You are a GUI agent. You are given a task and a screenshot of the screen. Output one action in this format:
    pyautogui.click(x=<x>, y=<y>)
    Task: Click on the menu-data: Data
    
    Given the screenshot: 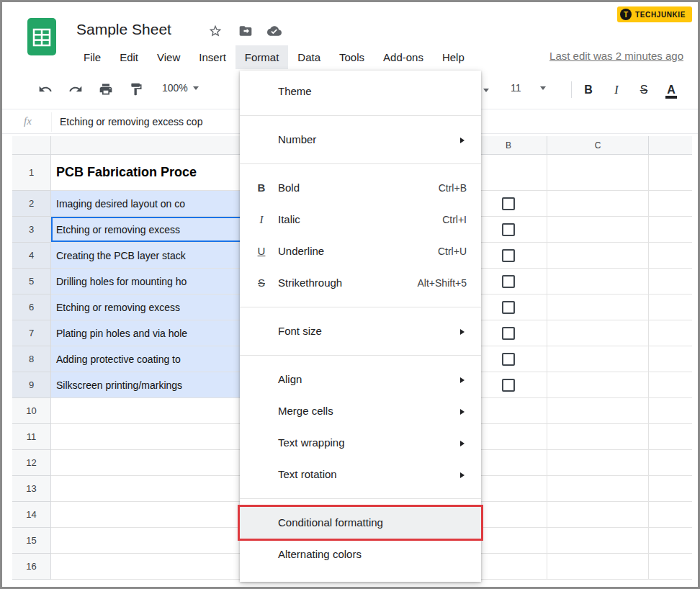 What is the action you would take?
    pyautogui.click(x=309, y=58)
    